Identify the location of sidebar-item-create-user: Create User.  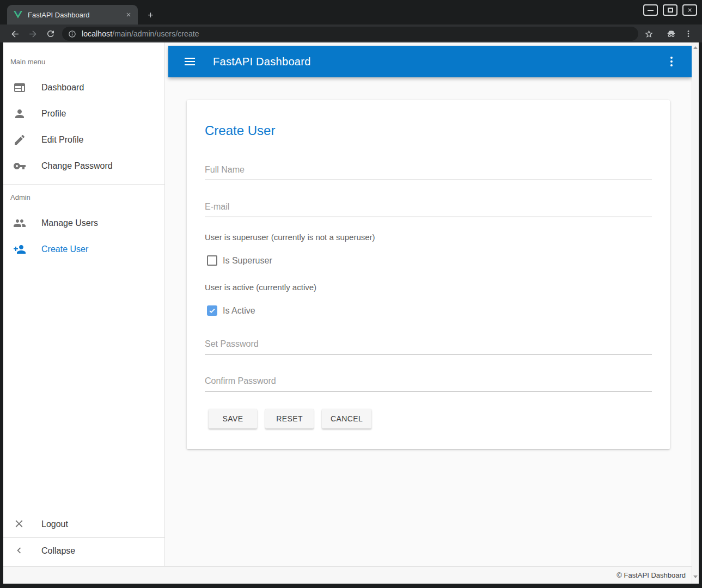
(84, 249).